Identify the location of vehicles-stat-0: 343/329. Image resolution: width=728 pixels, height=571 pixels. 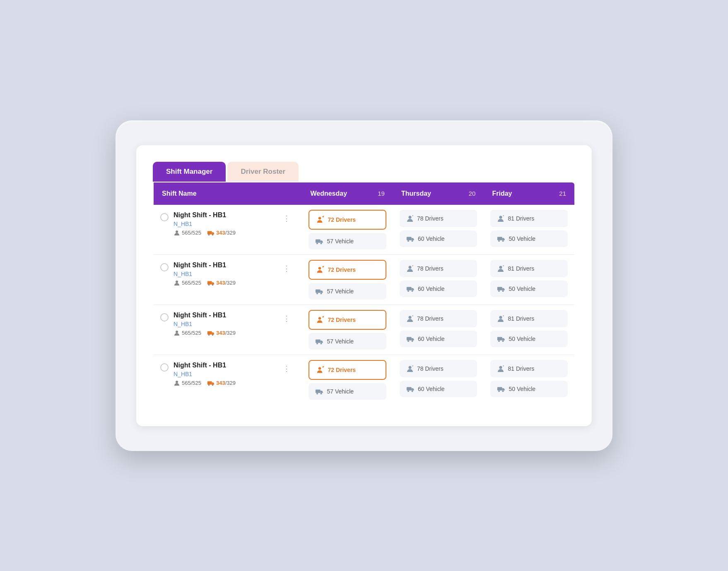
(221, 233).